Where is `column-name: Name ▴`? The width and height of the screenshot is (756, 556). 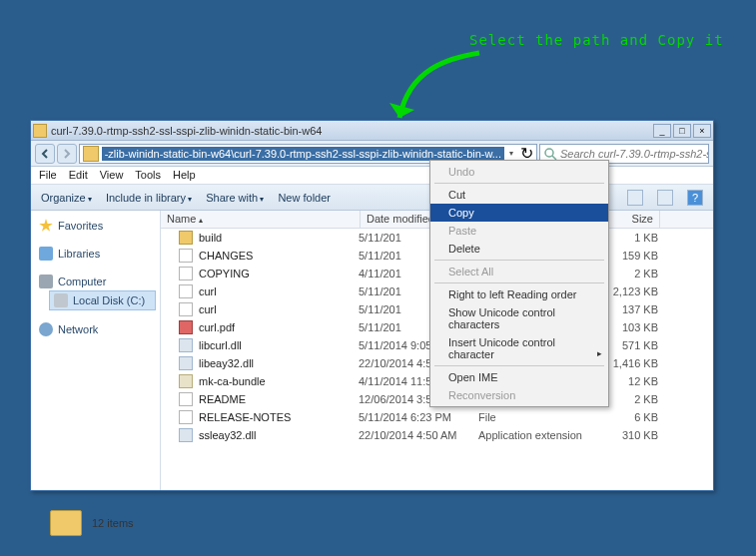
column-name: Name ▴ is located at coordinates (261, 220).